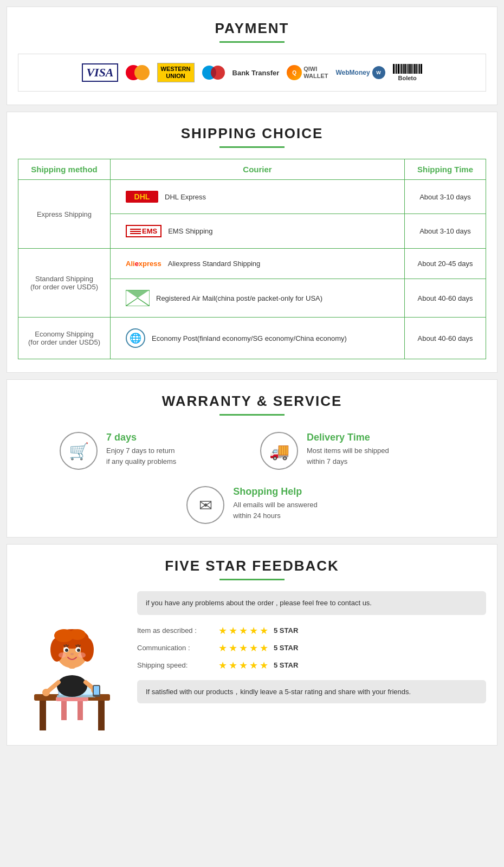  Describe the element at coordinates (144, 263) in the screenshot. I see `aliexpress-logo: Aliexpress` at that location.